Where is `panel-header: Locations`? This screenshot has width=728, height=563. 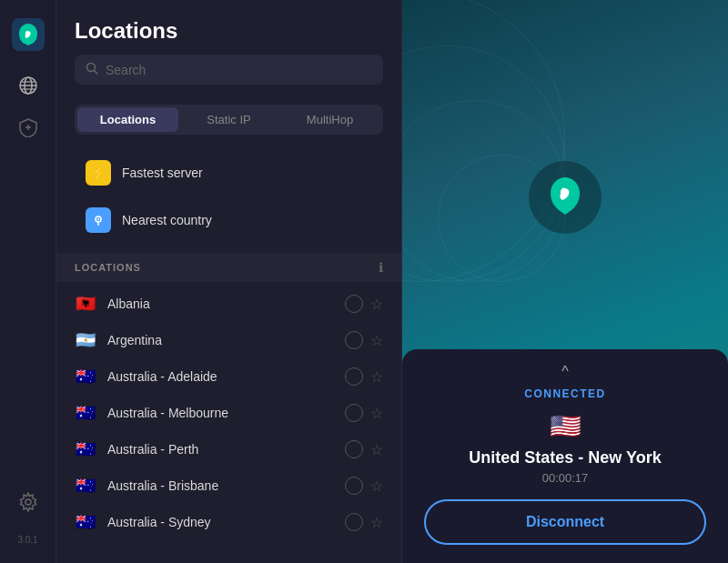 panel-header: Locations is located at coordinates (229, 53).